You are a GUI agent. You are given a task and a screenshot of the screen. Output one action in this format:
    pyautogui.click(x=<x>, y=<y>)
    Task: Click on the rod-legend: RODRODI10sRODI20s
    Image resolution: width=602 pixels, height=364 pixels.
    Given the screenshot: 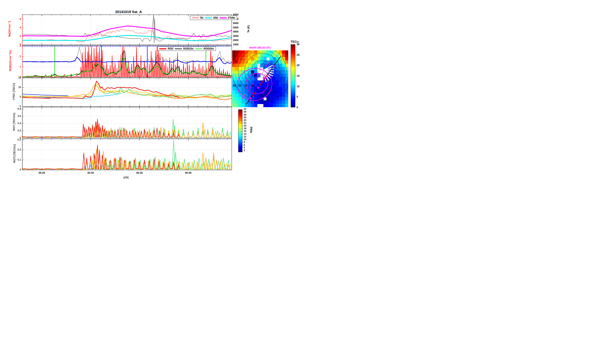 What is the action you would take?
    pyautogui.click(x=187, y=49)
    